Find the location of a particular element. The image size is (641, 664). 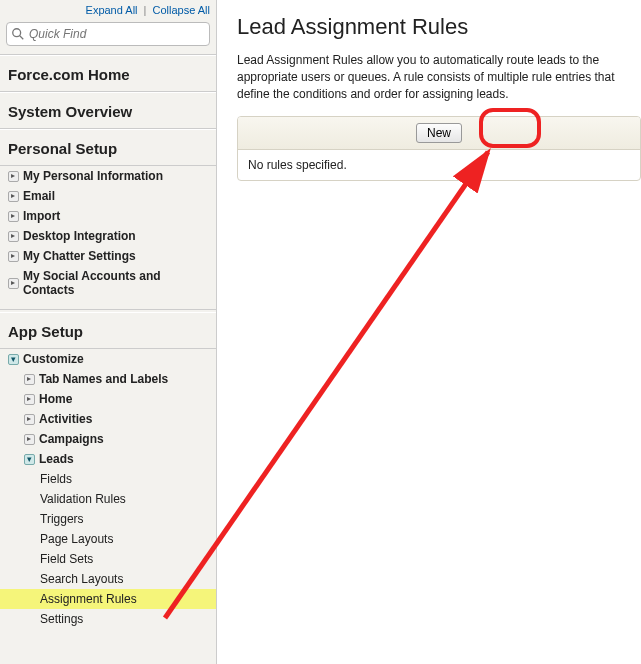

nav-label: Campaigns is located at coordinates (72, 439).